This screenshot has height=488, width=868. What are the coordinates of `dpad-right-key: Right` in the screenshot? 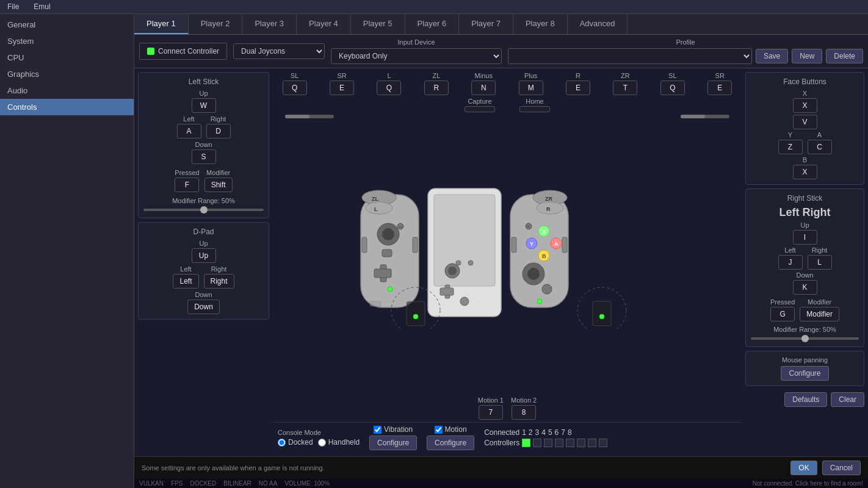 It's located at (219, 281).